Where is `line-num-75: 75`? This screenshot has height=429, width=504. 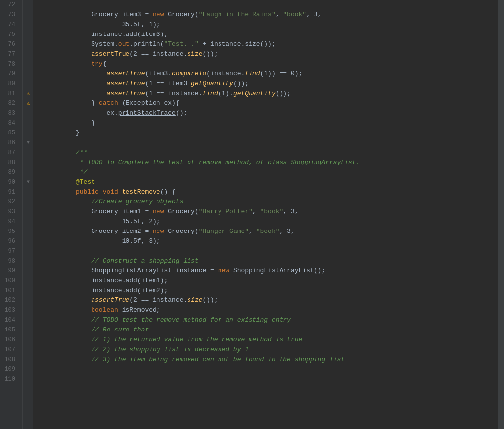 line-num-75: 75 is located at coordinates (9, 34).